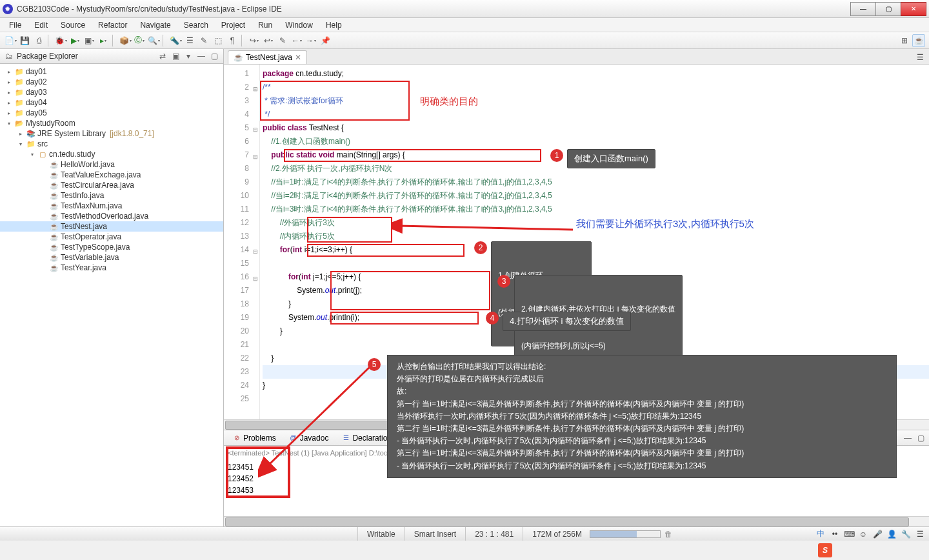 This screenshot has height=560, width=929. What do you see at coordinates (112, 226) in the screenshot?
I see `tree-item: ☕ TestNest.java` at bounding box center [112, 226].